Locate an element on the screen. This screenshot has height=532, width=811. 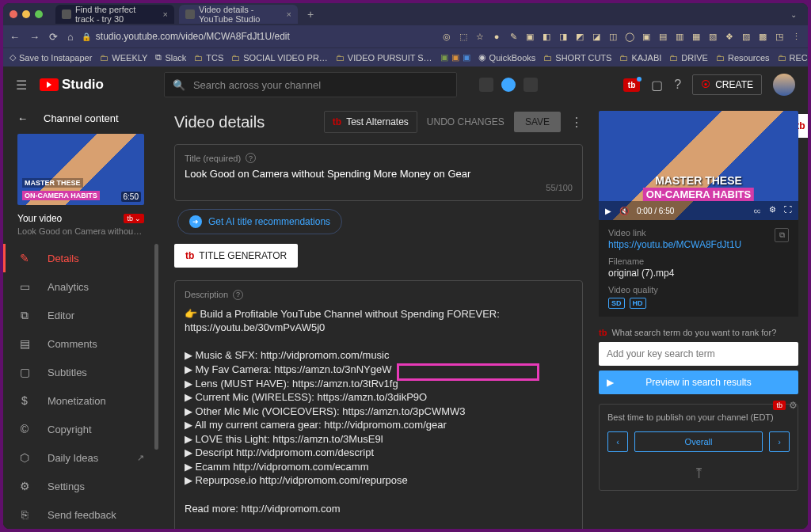
save-button: SAVE is located at coordinates (537, 122).